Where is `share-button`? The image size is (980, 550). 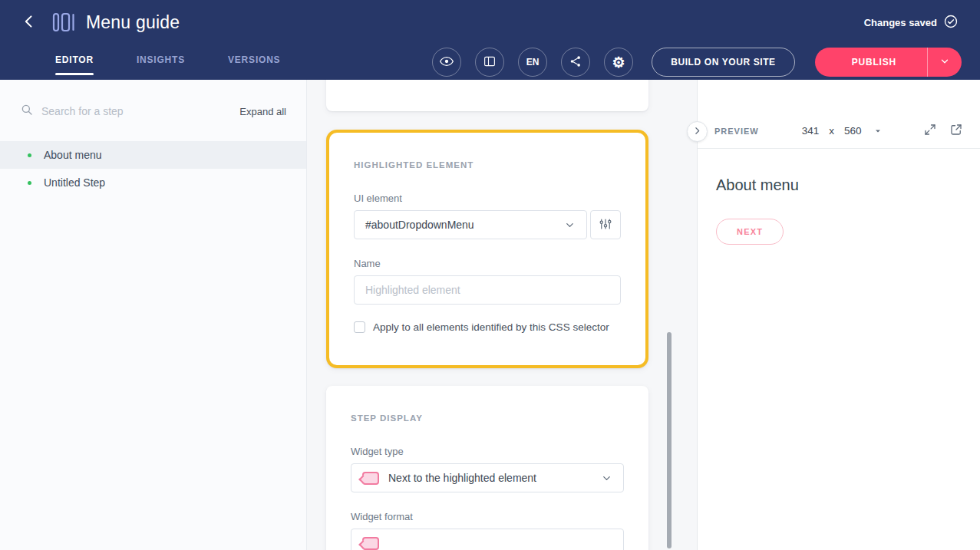
share-button is located at coordinates (576, 62).